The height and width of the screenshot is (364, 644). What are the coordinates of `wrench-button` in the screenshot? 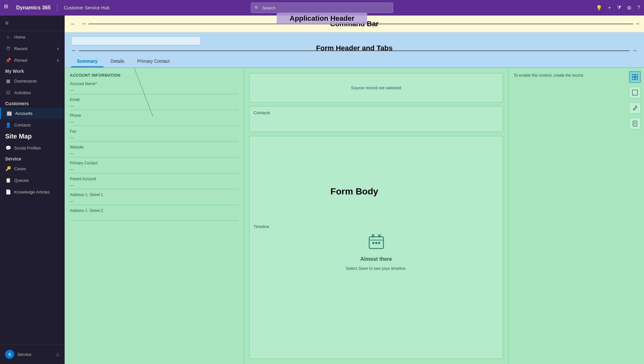 It's located at (635, 108).